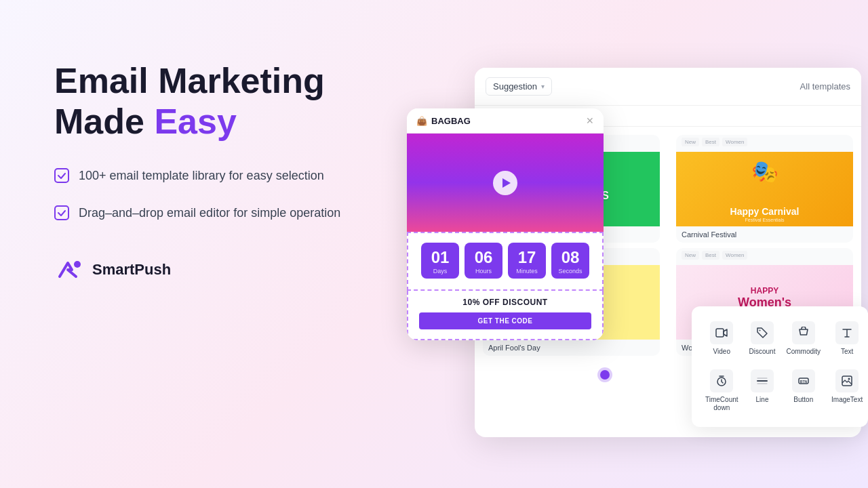 The height and width of the screenshot is (488, 868). Describe the element at coordinates (590, 121) in the screenshot. I see `close-icon: ✕` at that location.